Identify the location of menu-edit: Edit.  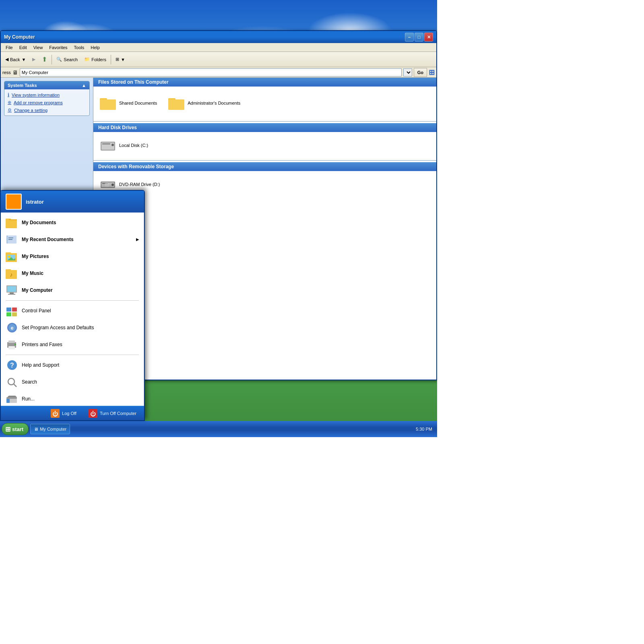
(23, 47).